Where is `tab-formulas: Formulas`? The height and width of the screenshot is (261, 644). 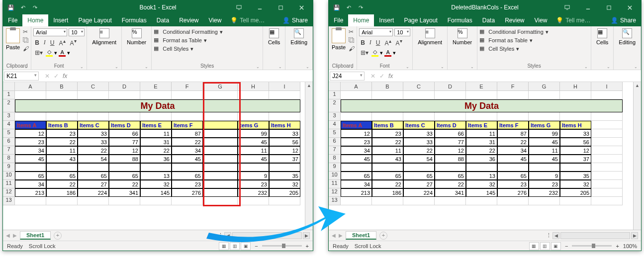
tab-formulas: Formulas is located at coordinates (134, 20).